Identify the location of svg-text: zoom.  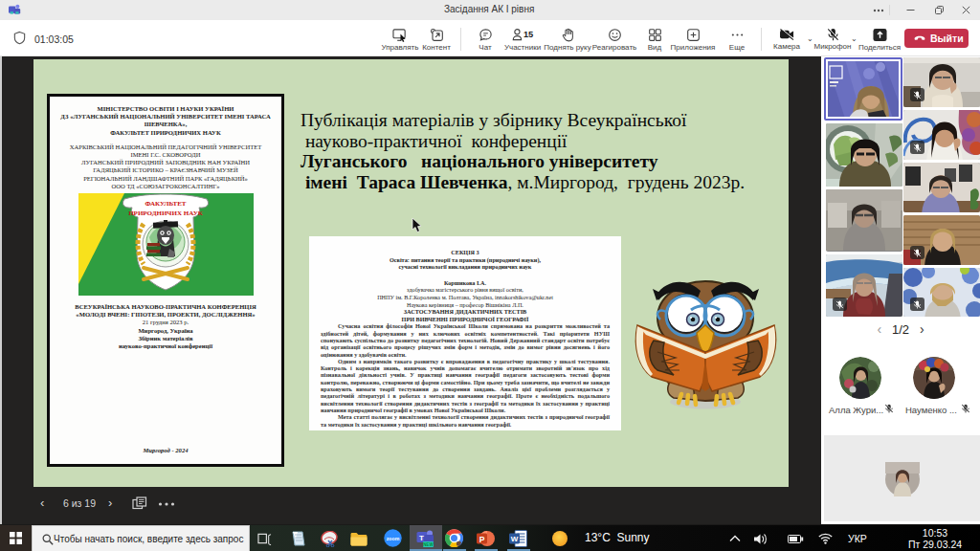
(393, 539).